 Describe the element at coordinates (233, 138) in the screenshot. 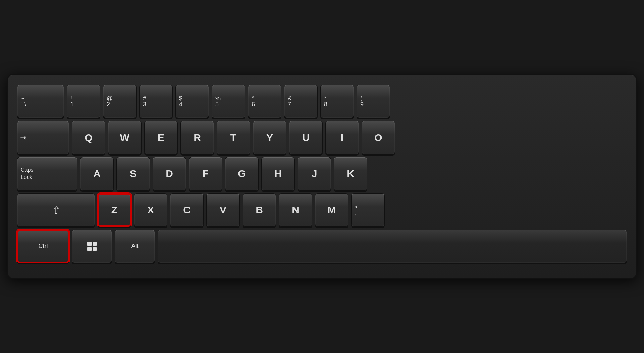

I see `key-t: T` at that location.